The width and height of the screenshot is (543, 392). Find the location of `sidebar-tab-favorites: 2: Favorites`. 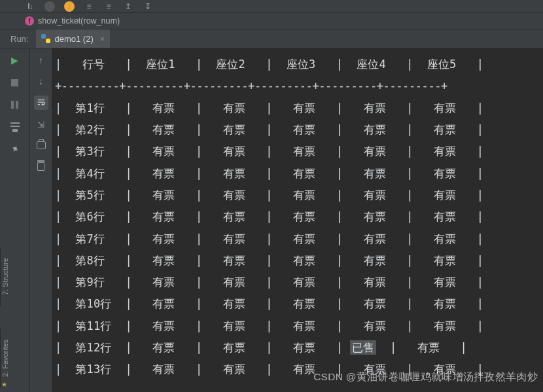

sidebar-tab-favorites: 2: Favorites is located at coordinates (5, 358).